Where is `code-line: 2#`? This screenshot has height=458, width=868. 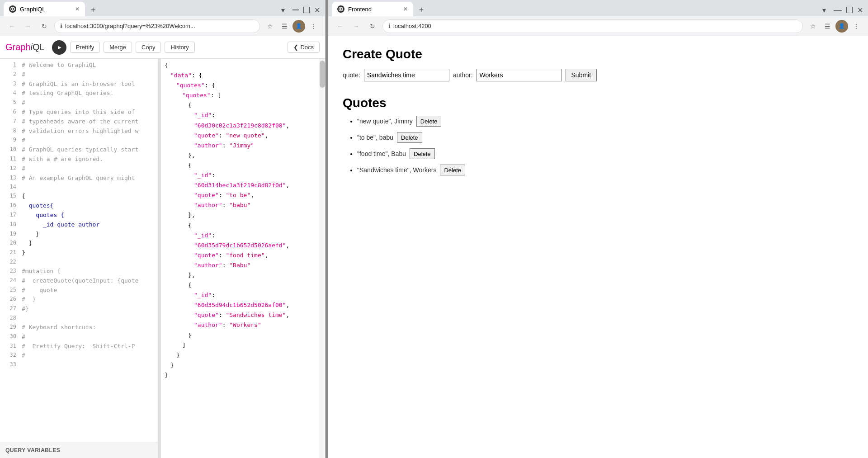 code-line: 2# is located at coordinates (79, 75).